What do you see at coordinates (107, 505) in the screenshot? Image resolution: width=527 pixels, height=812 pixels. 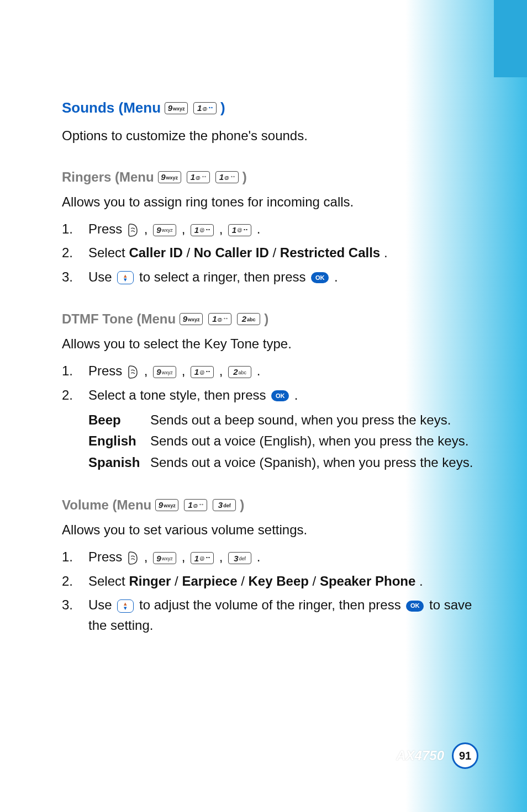 I see `volume-heading-prefix: Volume (Menu` at bounding box center [107, 505].